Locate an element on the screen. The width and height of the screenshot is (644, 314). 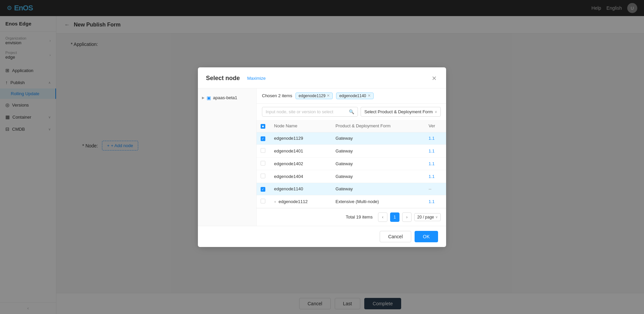
chosen-label: Chosen 2 items is located at coordinates (277, 96).